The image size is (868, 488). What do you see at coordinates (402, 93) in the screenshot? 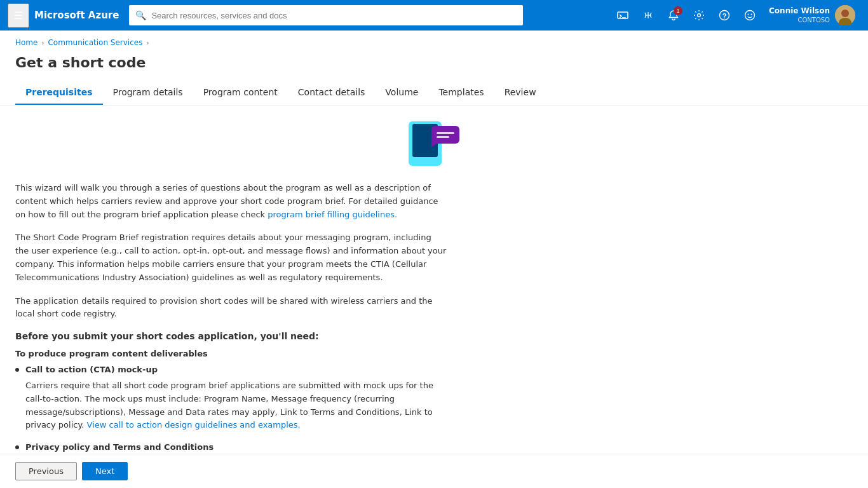
I see `tab-volume: Volume` at bounding box center [402, 93].